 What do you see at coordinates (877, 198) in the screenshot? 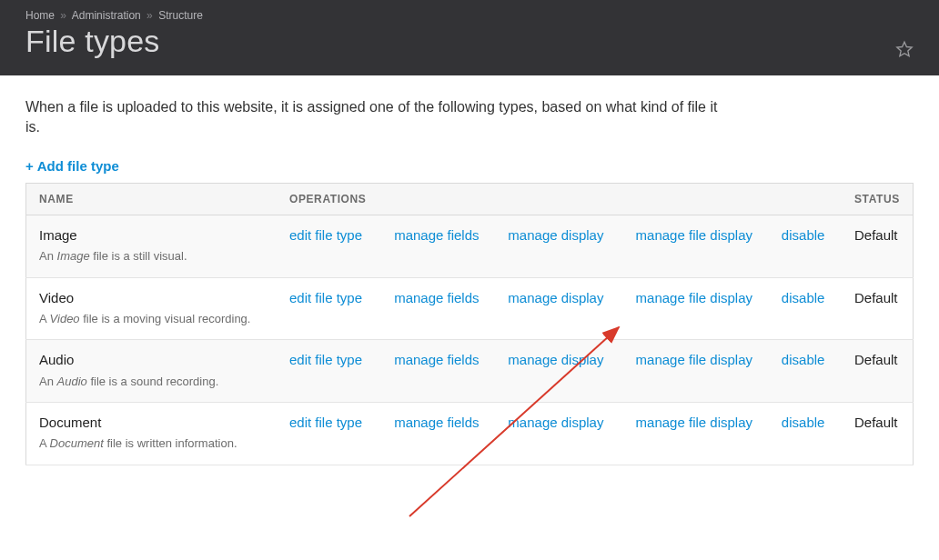
I see `col-header-status: STATUS` at bounding box center [877, 198].